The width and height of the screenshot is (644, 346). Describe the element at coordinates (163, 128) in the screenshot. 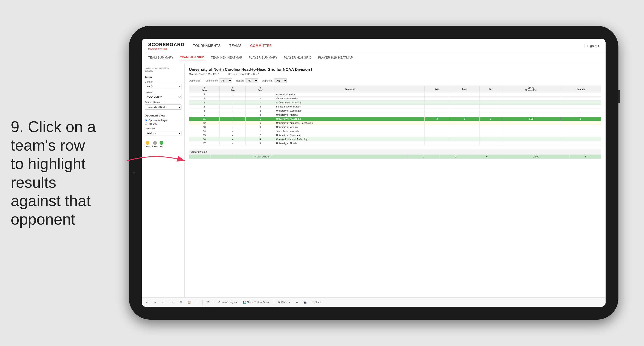

I see `colour-by-label: Colour by` at that location.